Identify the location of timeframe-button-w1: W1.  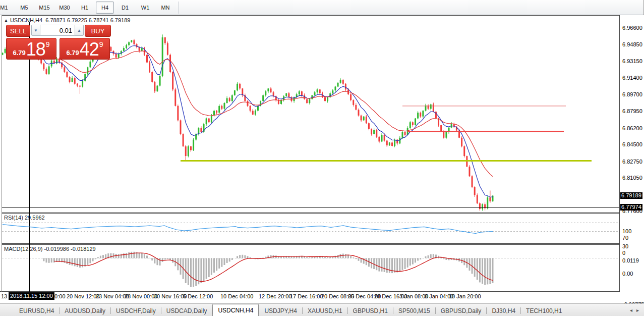
(145, 8).